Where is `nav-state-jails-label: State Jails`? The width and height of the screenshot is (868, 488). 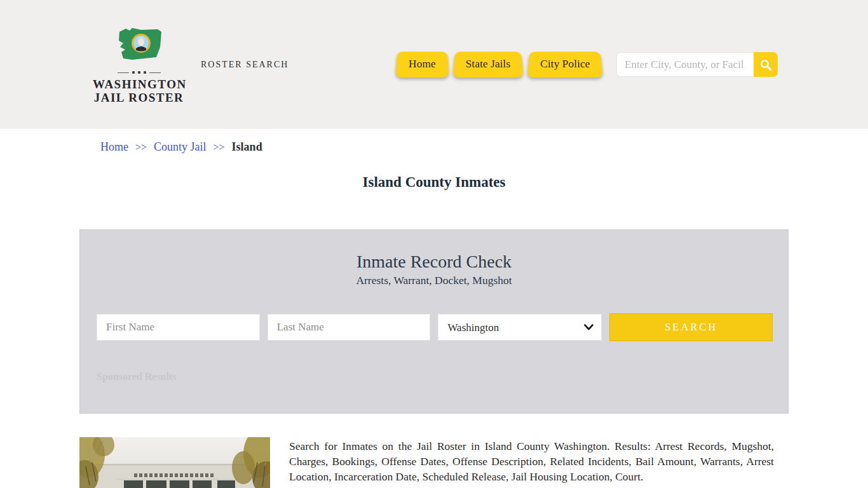 nav-state-jails-label: State Jails is located at coordinates (488, 64).